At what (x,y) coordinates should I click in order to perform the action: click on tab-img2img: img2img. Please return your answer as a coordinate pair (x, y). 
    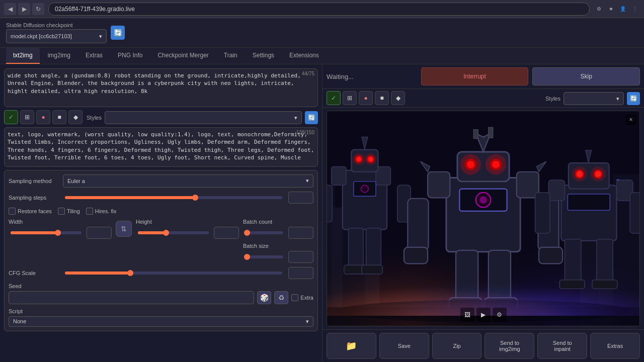
    Looking at the image, I should click on (59, 56).